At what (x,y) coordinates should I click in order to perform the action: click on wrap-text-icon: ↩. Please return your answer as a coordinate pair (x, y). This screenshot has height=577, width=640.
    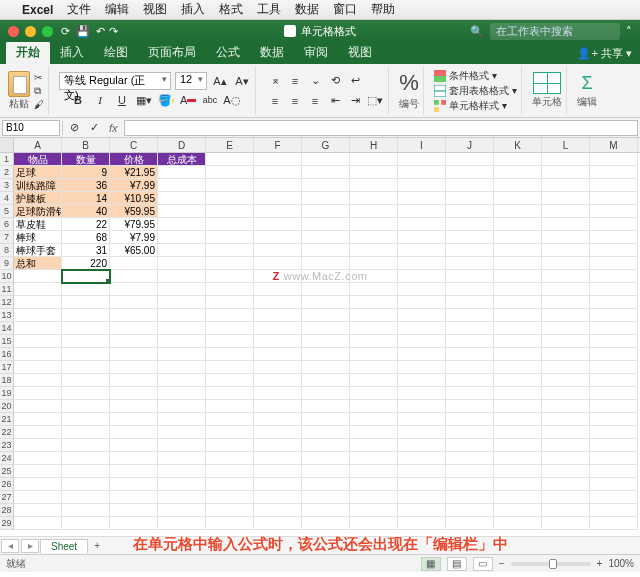
    Looking at the image, I should click on (355, 81).